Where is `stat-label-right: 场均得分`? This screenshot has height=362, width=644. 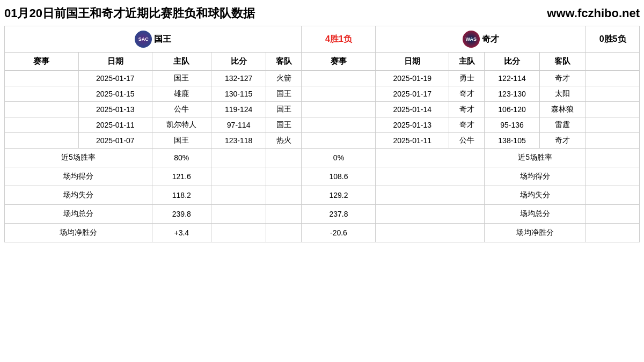
stat-label-right: 场均得分 is located at coordinates (536, 177).